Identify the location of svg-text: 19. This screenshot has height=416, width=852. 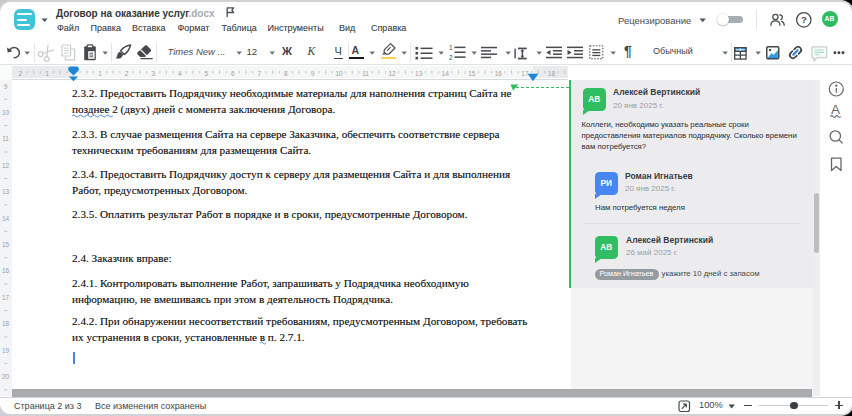
(6, 350).